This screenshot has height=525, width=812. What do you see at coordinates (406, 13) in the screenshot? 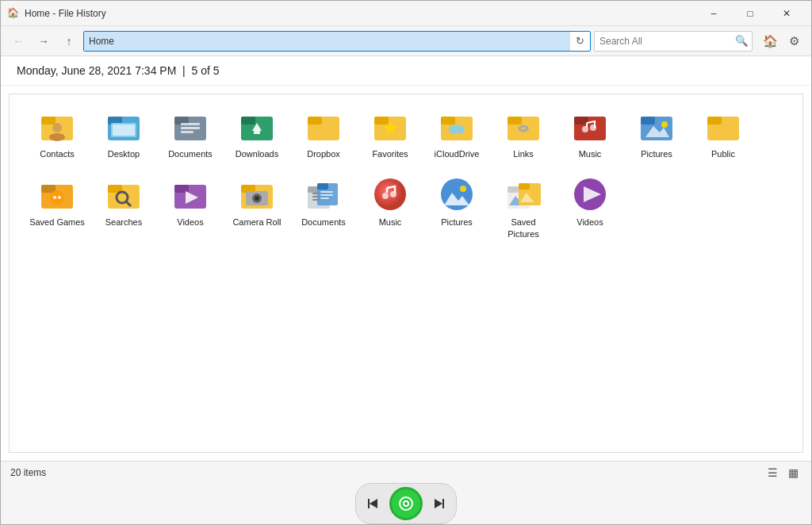
I see `title-bar: 🏠 Home - File History – □ ✕` at bounding box center [406, 13].